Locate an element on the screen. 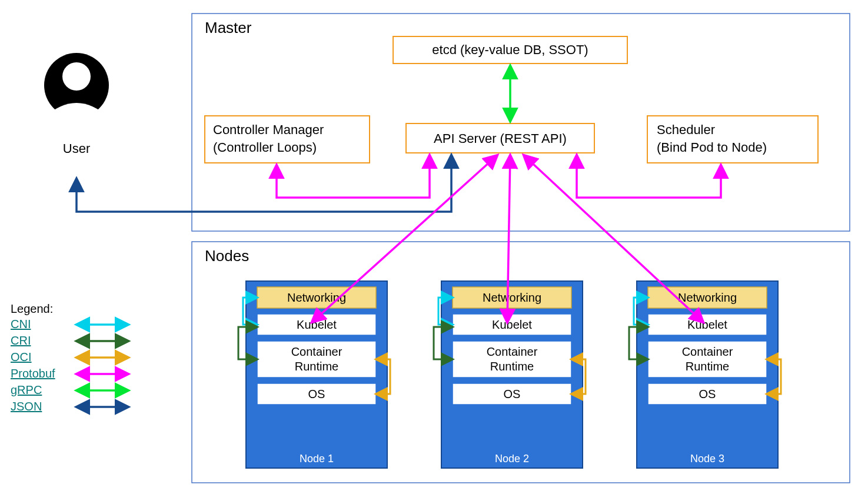  legend-title: Legend: is located at coordinates (32, 309).